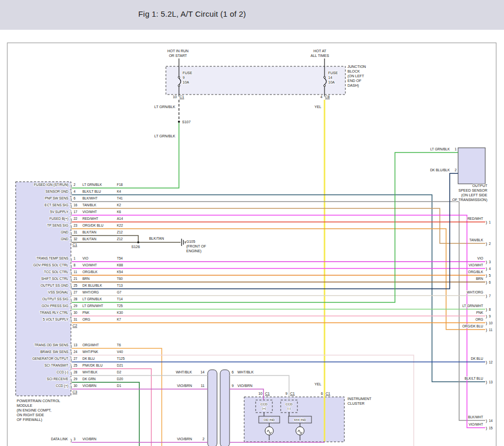 Image resolution: width=504 pixels, height=446 pixels. Describe the element at coordinates (121, 358) in the screenshot. I see `pcm-circuit-code: T125` at that location.